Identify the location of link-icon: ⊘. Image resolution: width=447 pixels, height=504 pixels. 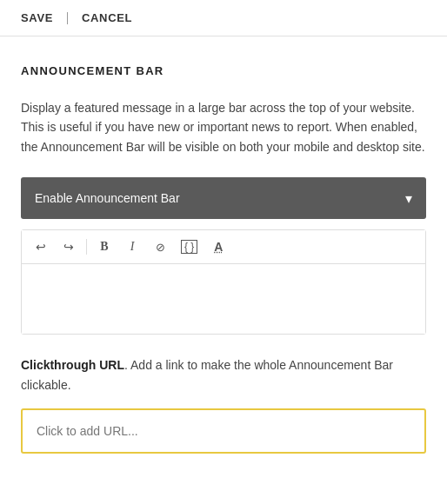
(160, 247).